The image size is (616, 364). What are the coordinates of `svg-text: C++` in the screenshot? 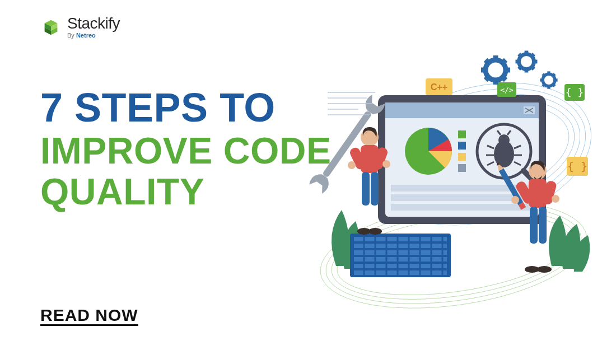 It's located at (439, 87).